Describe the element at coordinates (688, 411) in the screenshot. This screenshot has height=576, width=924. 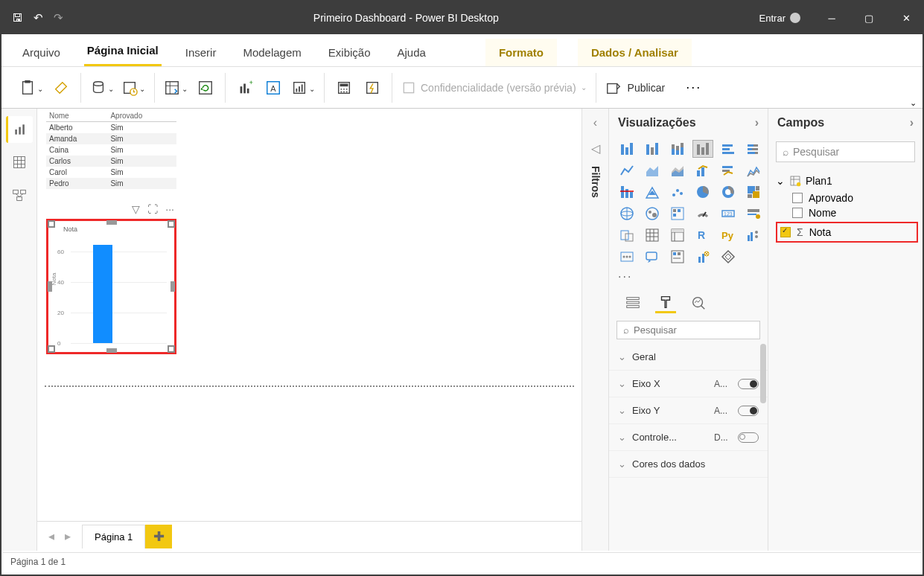
I see `format-group-eixo-y: ⌄Eixo YA...` at that location.